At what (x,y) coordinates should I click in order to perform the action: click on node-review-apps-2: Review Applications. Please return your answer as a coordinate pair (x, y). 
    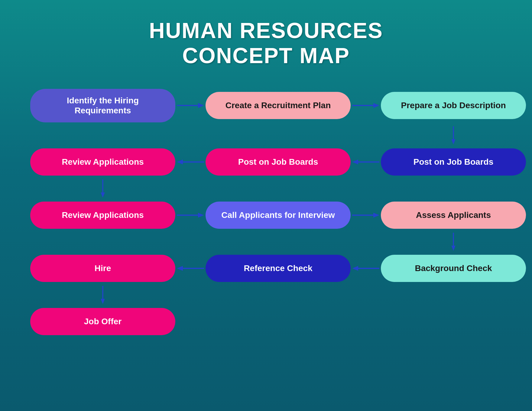
    Looking at the image, I should click on (103, 215).